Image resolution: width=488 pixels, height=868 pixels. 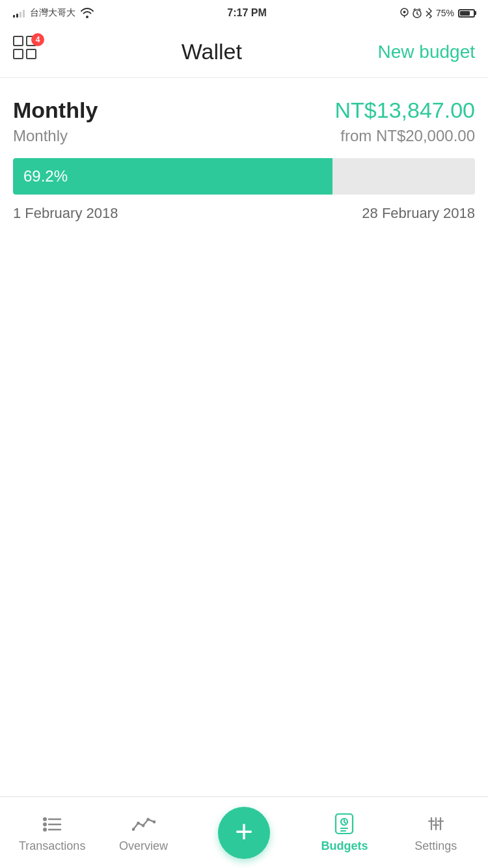 I want to click on battery-percent: 75%, so click(x=445, y=13).